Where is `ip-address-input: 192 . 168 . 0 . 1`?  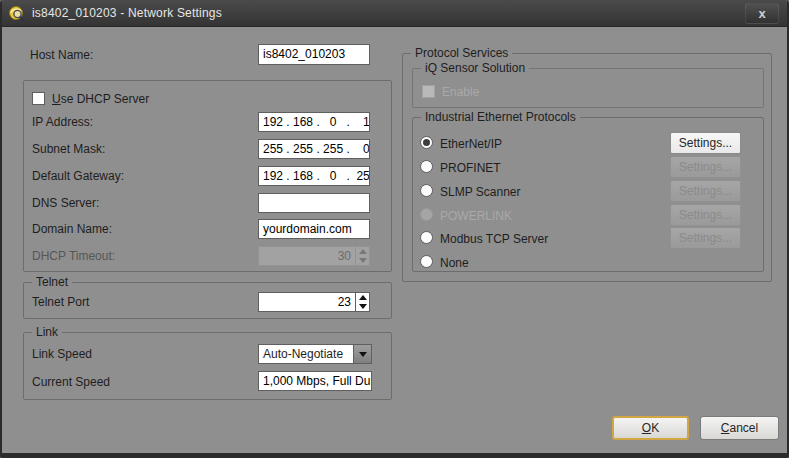
ip-address-input: 192 . 168 . 0 . 1 is located at coordinates (314, 122).